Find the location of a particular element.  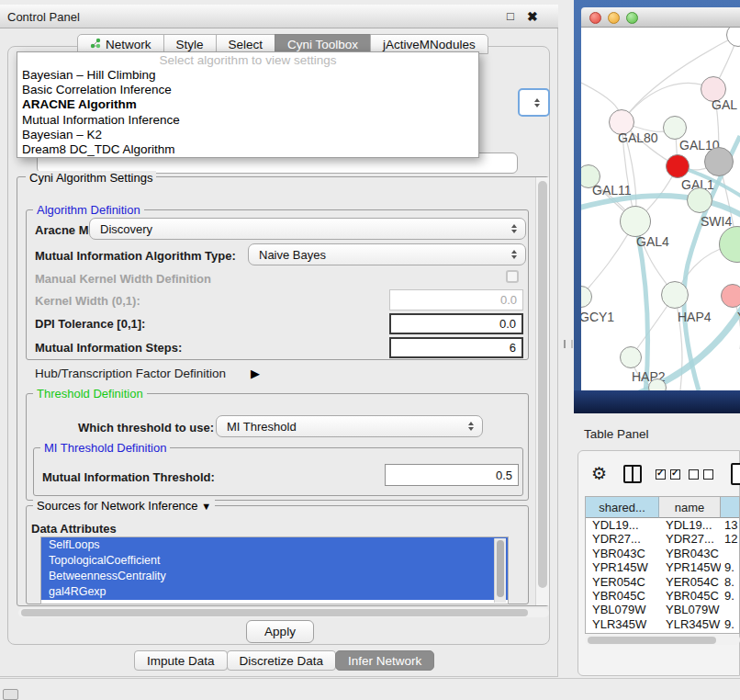

node-table: shared... name YDL19...YDL19...13YDR27..… is located at coordinates (663, 565).